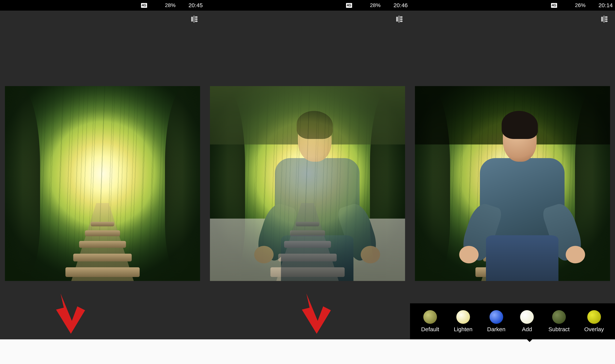 This screenshot has width=615, height=364. Describe the element at coordinates (559, 321) in the screenshot. I see `blend-mode-subtract: Subtract` at that location.